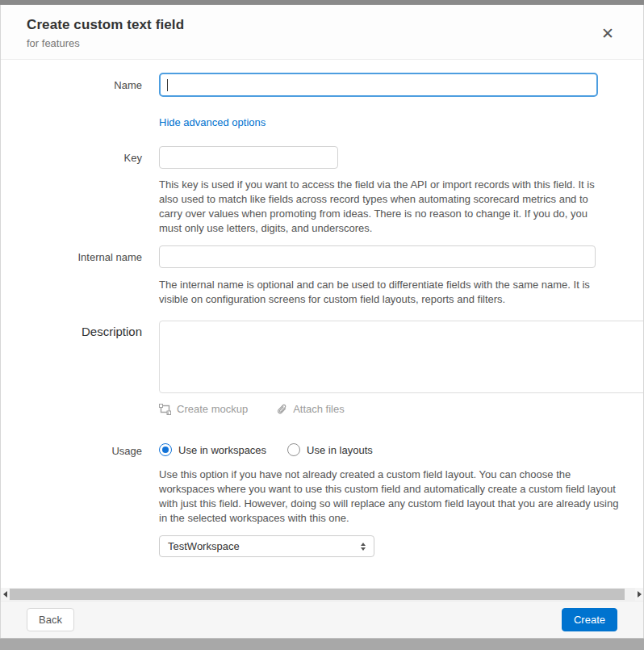 This screenshot has width=644, height=650. I want to click on mockup-icon, so click(165, 409).